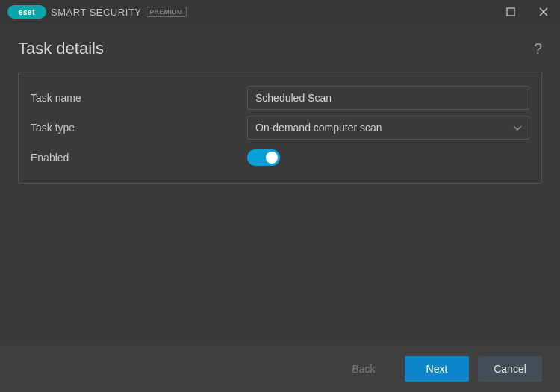  Describe the element at coordinates (280, 369) in the screenshot. I see `footer: Back Next Cancel` at that location.